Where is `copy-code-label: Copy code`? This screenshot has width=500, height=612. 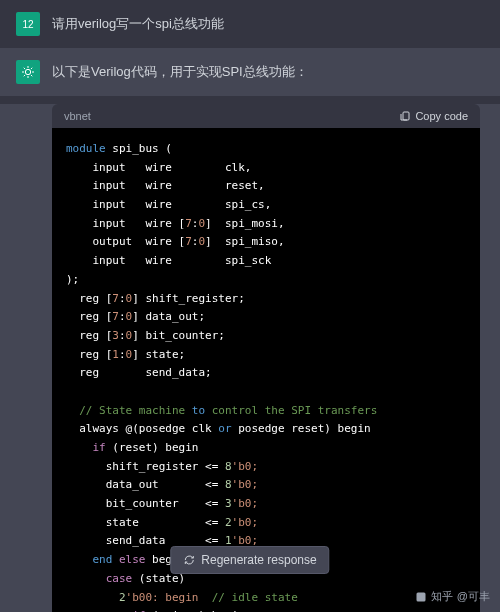 copy-code-label: Copy code is located at coordinates (442, 116).